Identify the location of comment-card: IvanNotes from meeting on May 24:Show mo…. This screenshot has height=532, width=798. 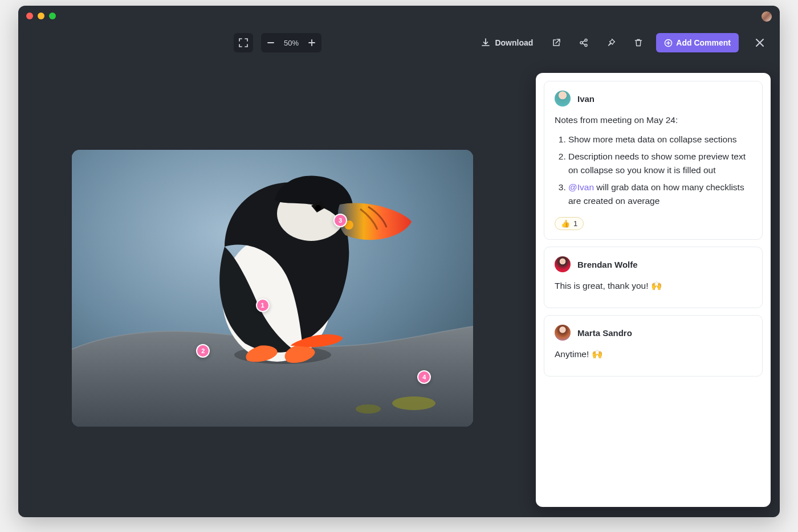
(653, 161).